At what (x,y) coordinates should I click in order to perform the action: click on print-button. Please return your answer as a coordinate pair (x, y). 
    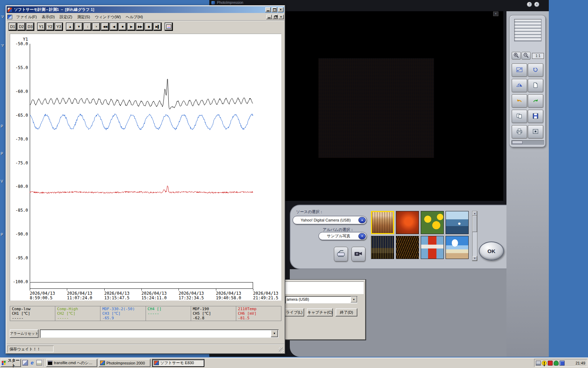
    Looking at the image, I should click on (519, 132).